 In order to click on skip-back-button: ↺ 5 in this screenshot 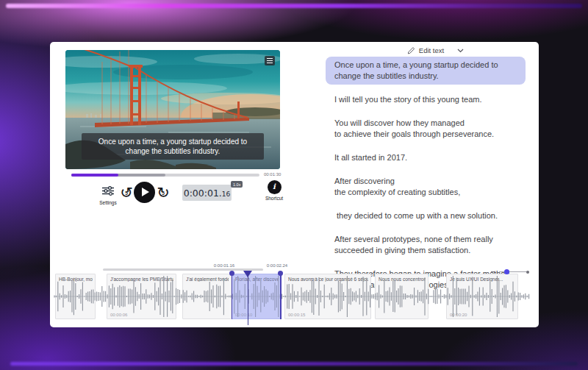, I will do `click(126, 193)`.